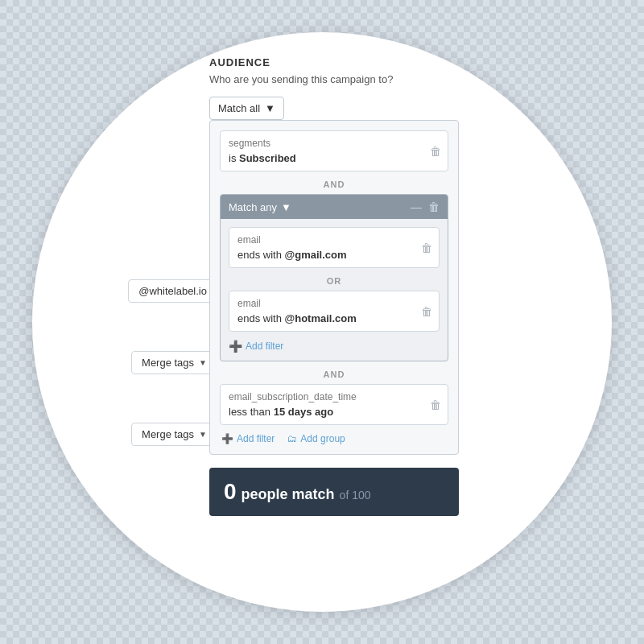  Describe the element at coordinates (261, 319) in the screenshot. I see `hotmail-filter-prefix: ends with` at that location.